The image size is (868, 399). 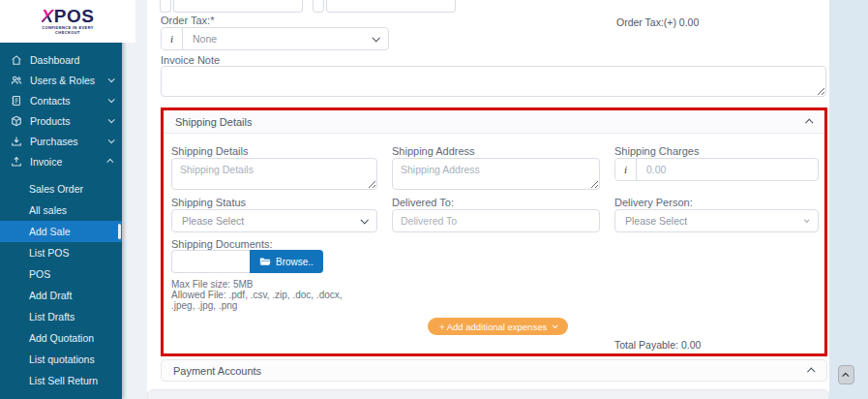 I want to click on sidebar-item-dashboard: Dashboard, so click(x=61, y=60).